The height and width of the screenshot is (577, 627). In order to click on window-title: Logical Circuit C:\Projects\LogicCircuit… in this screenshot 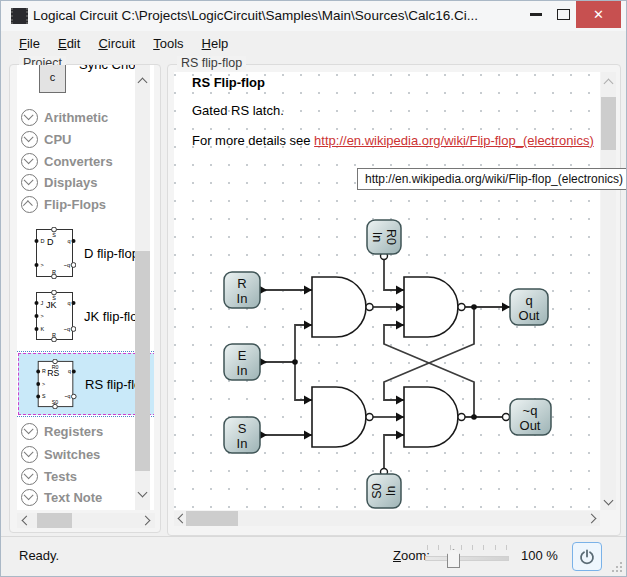, I will do `click(256, 16)`.